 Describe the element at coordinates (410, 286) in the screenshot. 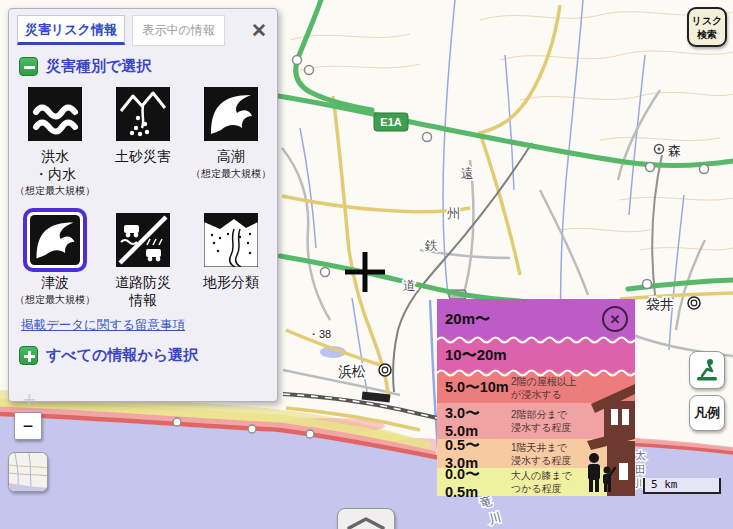

I see `svg-text: 道` at that location.